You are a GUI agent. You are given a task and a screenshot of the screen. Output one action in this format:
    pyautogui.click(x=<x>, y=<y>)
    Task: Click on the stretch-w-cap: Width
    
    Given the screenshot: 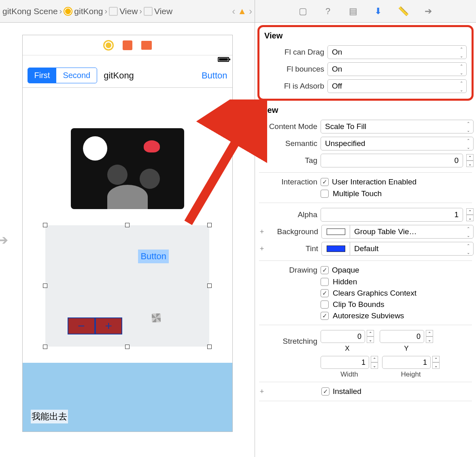 What is the action you would take?
    pyautogui.click(x=349, y=374)
    